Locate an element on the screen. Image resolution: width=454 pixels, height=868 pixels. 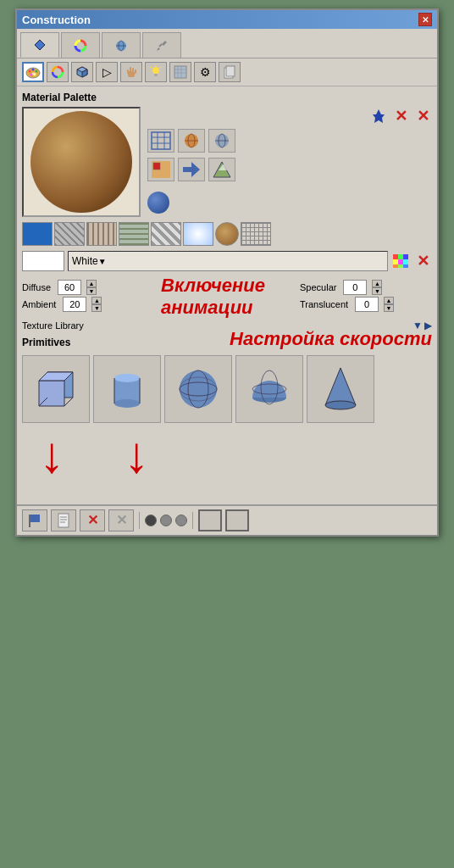
diffuse-up: ▲ is located at coordinates (91, 283).